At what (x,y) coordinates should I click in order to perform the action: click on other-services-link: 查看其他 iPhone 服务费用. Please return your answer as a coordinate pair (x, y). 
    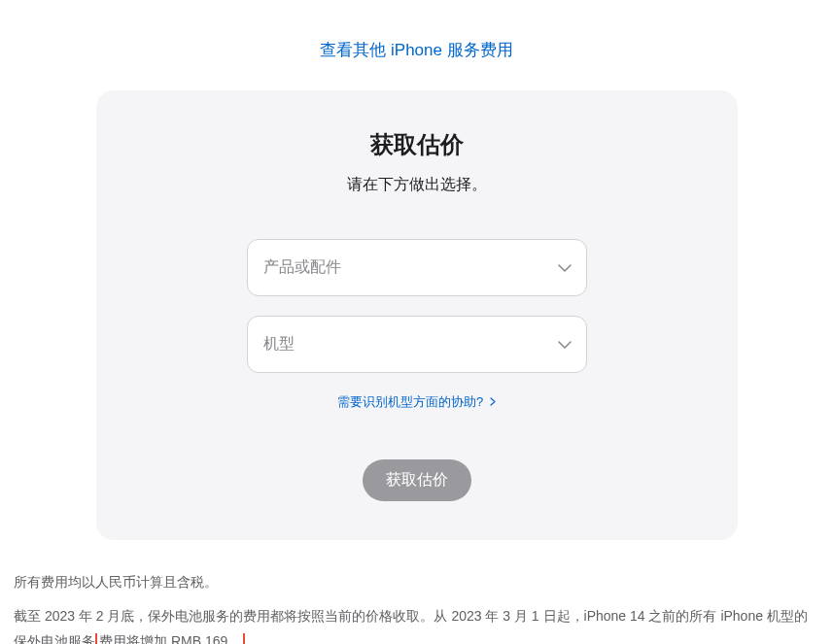
    Looking at the image, I should click on (416, 51).